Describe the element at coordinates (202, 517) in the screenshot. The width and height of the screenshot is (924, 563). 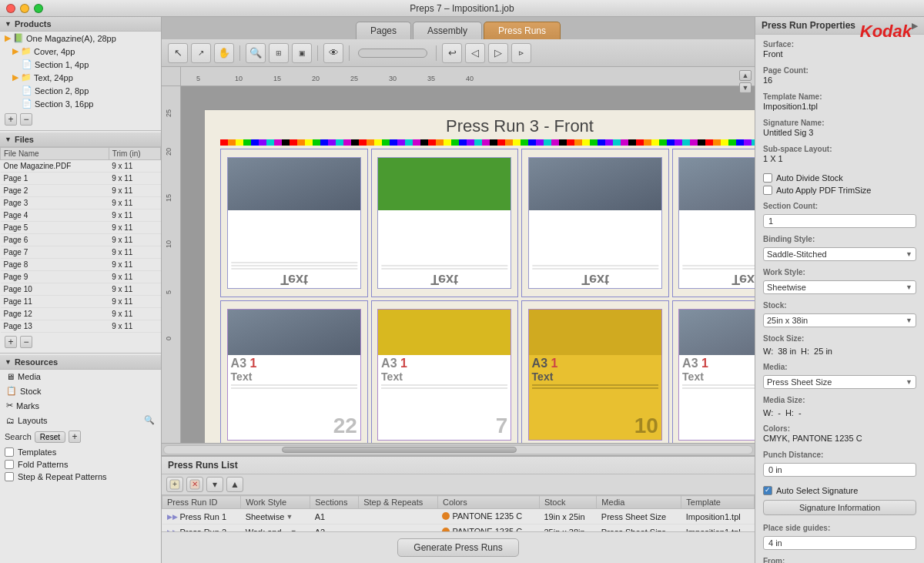
I see `prl-id: ▶▶ Press Run 1` at that location.